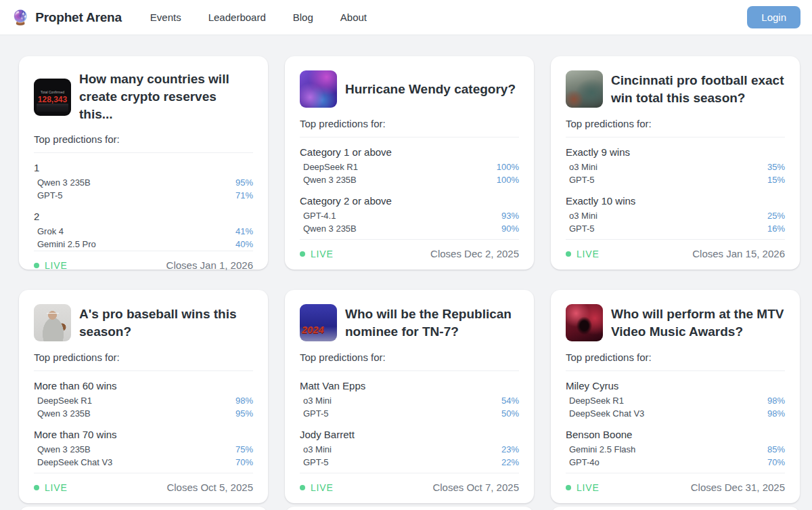 This screenshot has width=812, height=510. Describe the element at coordinates (675, 422) in the screenshot. I see `outcomes-list: Miley CyrusDeepSeek R198%DeepSeek Chat V…` at that location.